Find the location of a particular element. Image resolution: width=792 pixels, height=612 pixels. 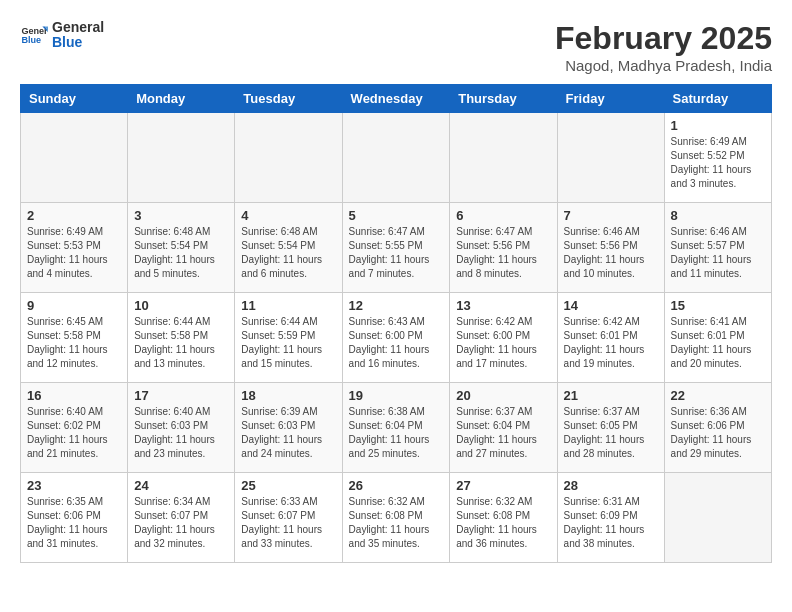

day-number: 20 is located at coordinates (503, 396).